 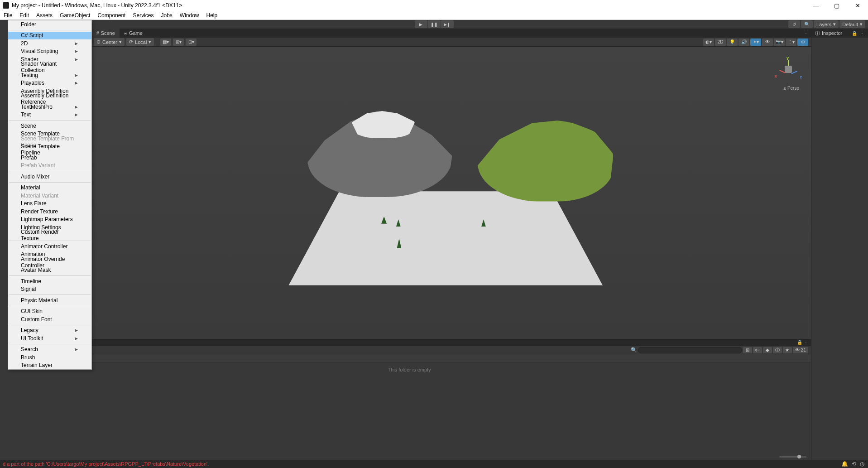 I want to click on gizmos-dropdown: ⋮▾, so click(x=791, y=42).